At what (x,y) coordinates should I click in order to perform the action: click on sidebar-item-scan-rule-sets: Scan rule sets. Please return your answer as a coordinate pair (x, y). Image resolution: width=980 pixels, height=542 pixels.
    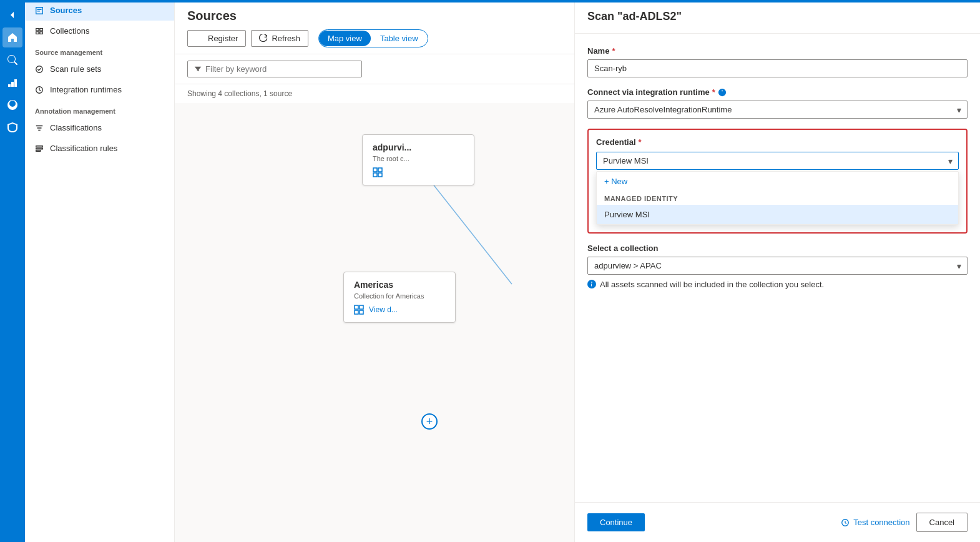
    Looking at the image, I should click on (100, 69).